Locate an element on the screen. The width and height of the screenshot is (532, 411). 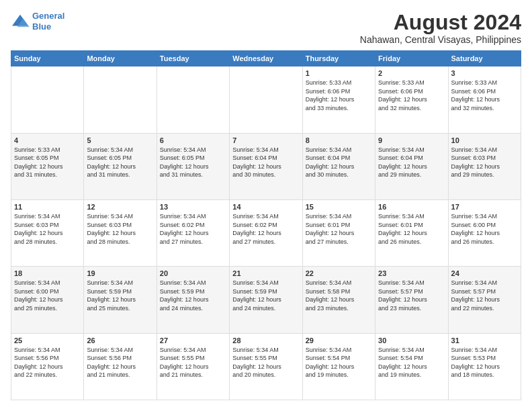
day-number: 8 is located at coordinates (339, 140).